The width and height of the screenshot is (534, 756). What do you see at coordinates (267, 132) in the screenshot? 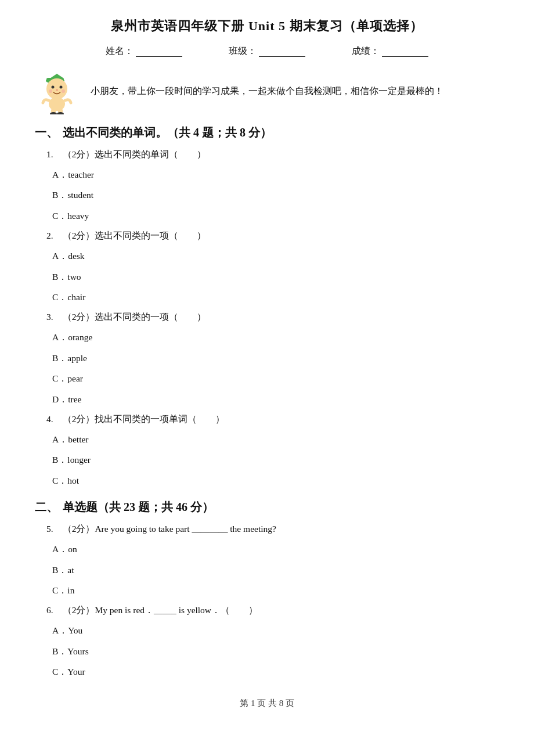
I see `section-title-1: 一、选出不同类的单词。（共 4 题；共 8 分）` at bounding box center [267, 132].